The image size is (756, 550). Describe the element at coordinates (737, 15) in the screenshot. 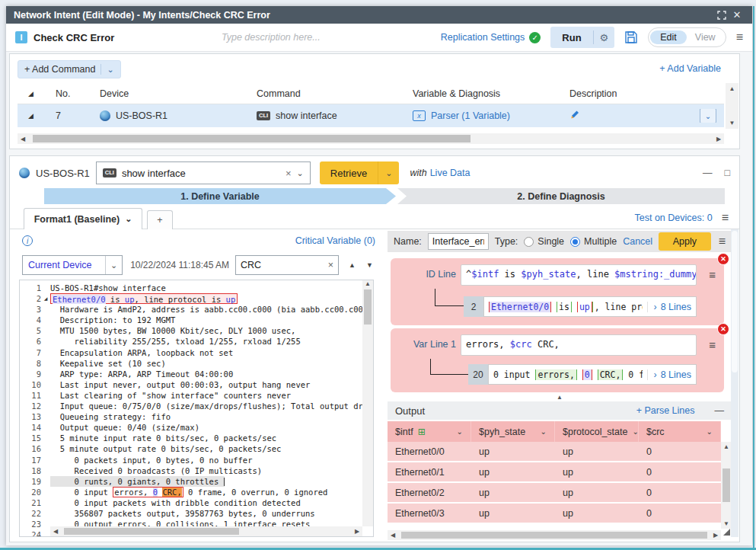

I see `close-icon: ✕` at that location.